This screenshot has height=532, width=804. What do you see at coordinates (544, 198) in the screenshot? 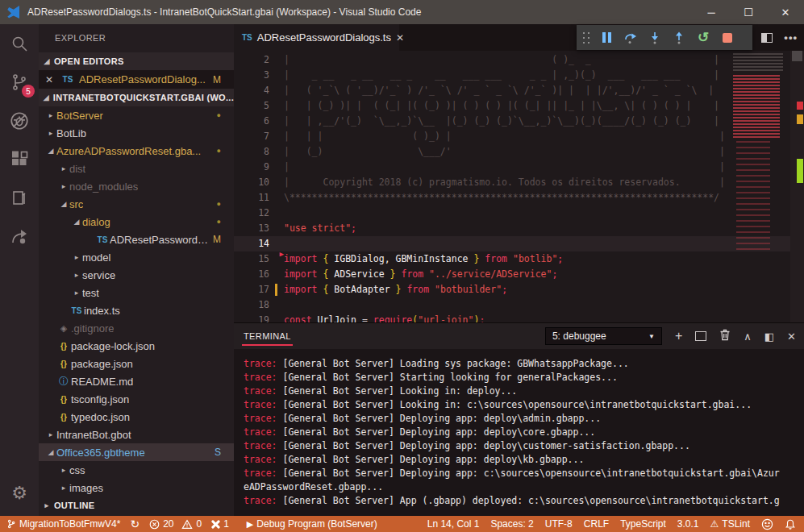
I see `code-line-11: \***************************************…` at bounding box center [544, 198].